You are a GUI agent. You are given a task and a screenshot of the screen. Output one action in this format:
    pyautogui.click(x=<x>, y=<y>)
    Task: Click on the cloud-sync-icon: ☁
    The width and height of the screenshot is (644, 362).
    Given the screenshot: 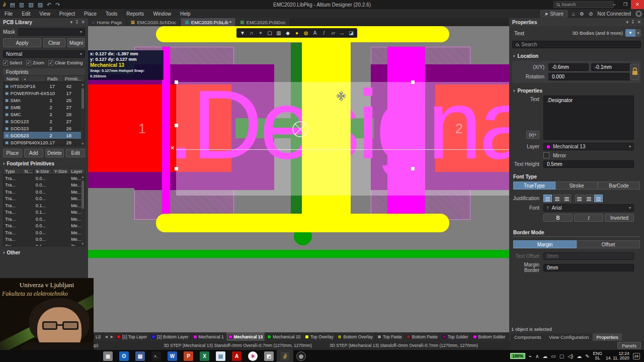 What is the action you would take?
    pyautogui.click(x=579, y=356)
    